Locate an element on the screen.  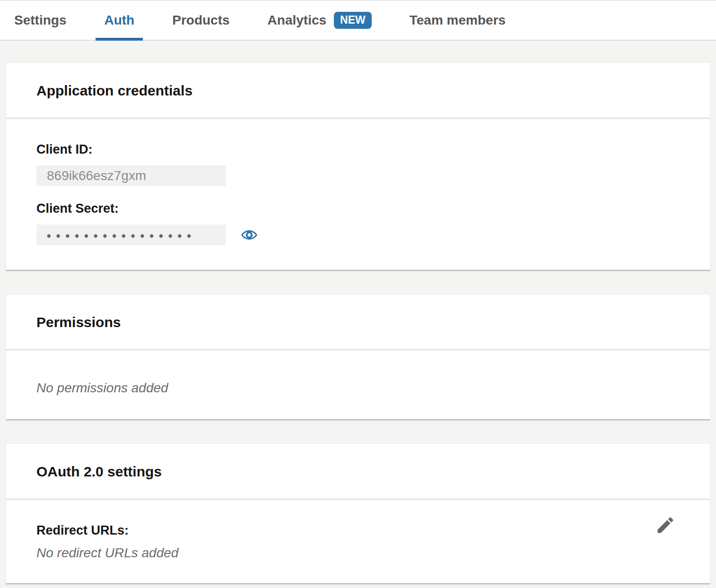
client-secret-label: Client Secret: is located at coordinates (358, 209).